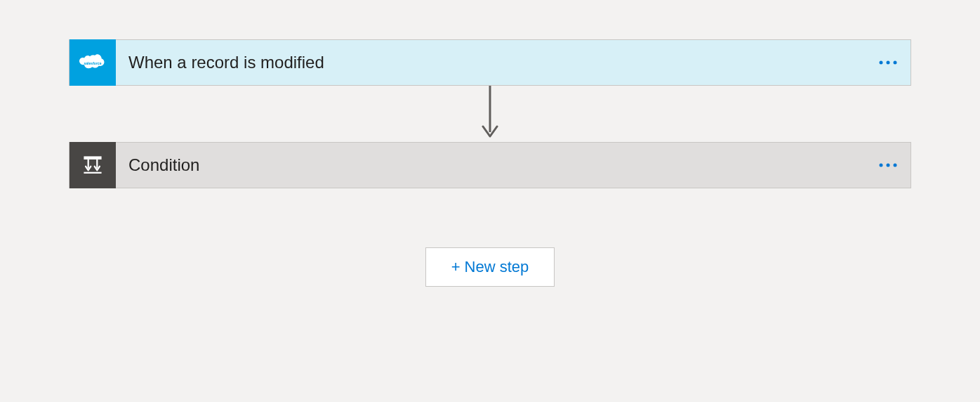  I want to click on trigger-step-card: salesforce When a record is modified, so click(490, 63).